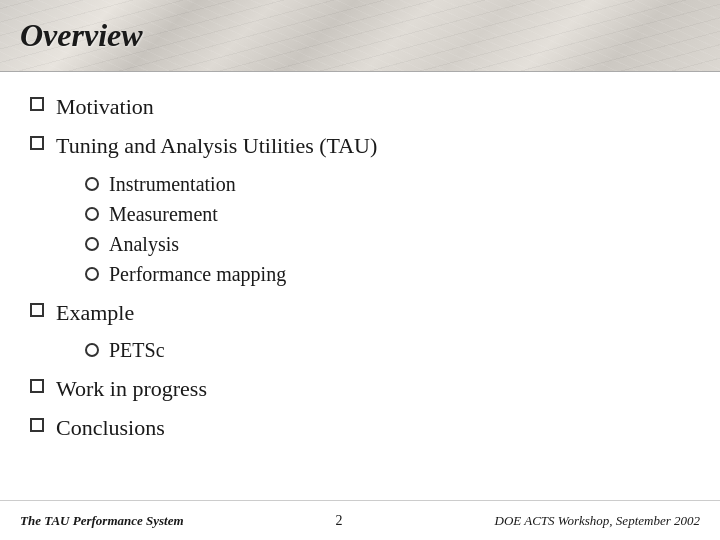  What do you see at coordinates (360, 314) in the screenshot?
I see `list-item: Example` at bounding box center [360, 314].